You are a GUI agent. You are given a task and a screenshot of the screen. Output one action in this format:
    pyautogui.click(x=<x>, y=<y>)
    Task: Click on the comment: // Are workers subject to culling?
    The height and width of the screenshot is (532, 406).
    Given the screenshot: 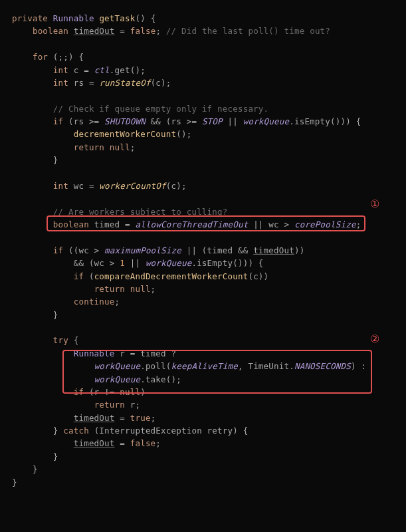 What is the action you would take?
    pyautogui.click(x=141, y=211)
    